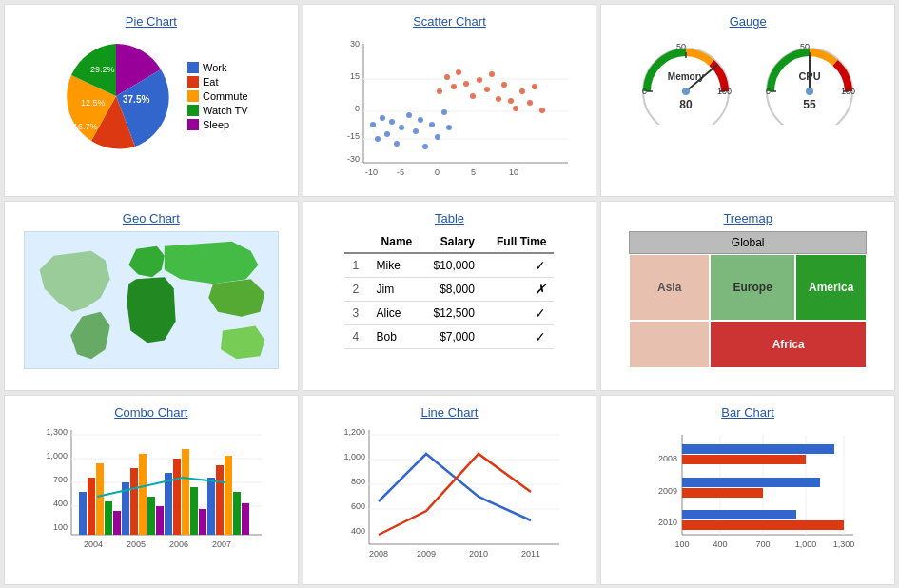 This screenshot has width=899, height=588. Describe the element at coordinates (451, 289) in the screenshot. I see `row2-salary: $8,000` at that location.